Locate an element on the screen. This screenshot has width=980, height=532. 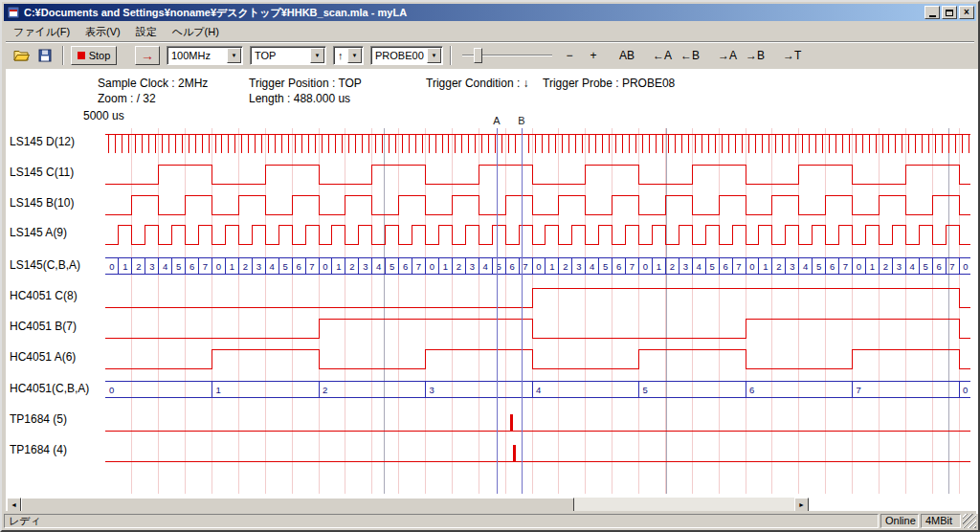
trigger-condition-info: Trigger Condition : ↓ is located at coordinates (478, 83).